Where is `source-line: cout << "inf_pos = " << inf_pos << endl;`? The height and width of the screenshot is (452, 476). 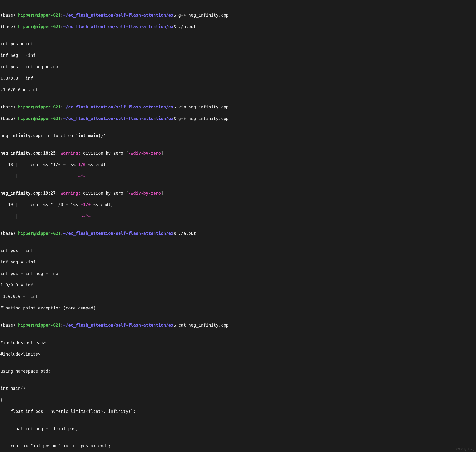 source-line: cout << "inf_pos = " << inf_pos << endl; is located at coordinates (238, 446).